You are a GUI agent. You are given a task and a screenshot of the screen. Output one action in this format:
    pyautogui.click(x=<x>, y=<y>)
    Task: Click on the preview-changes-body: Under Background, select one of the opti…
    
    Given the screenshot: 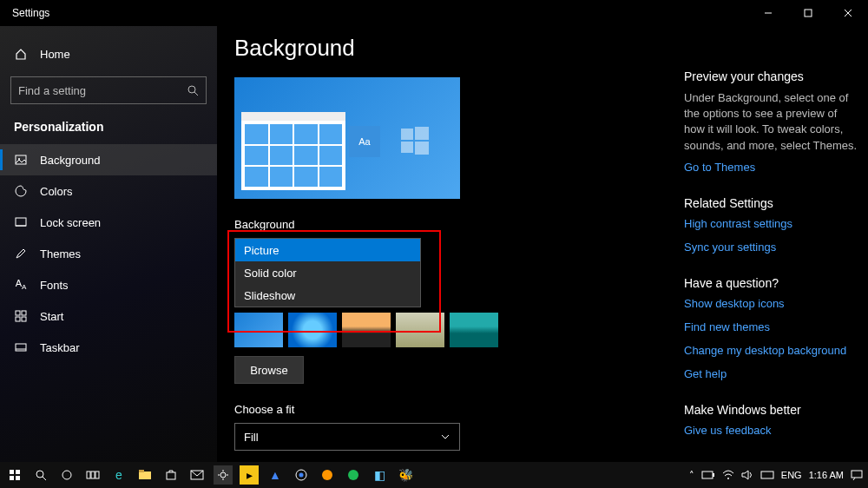 What is the action you would take?
    pyautogui.click(x=771, y=122)
    